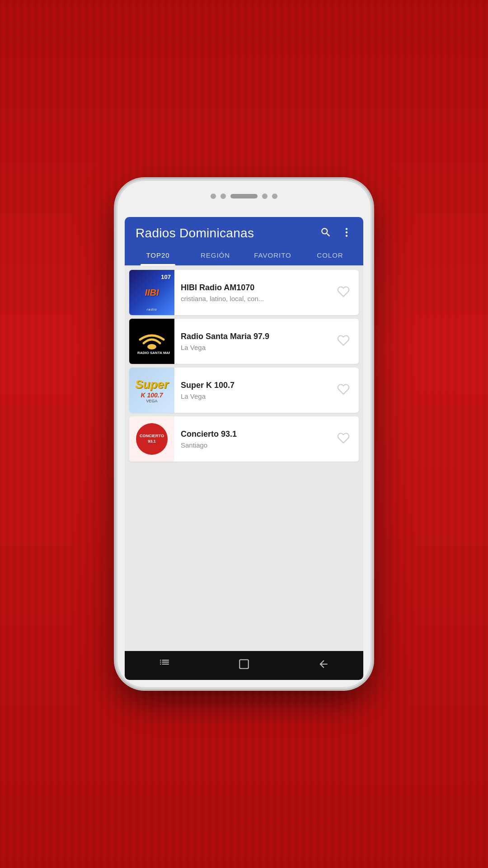  What do you see at coordinates (152, 341) in the screenshot?
I see `station-logo: RADIO SANTA MARI` at bounding box center [152, 341].